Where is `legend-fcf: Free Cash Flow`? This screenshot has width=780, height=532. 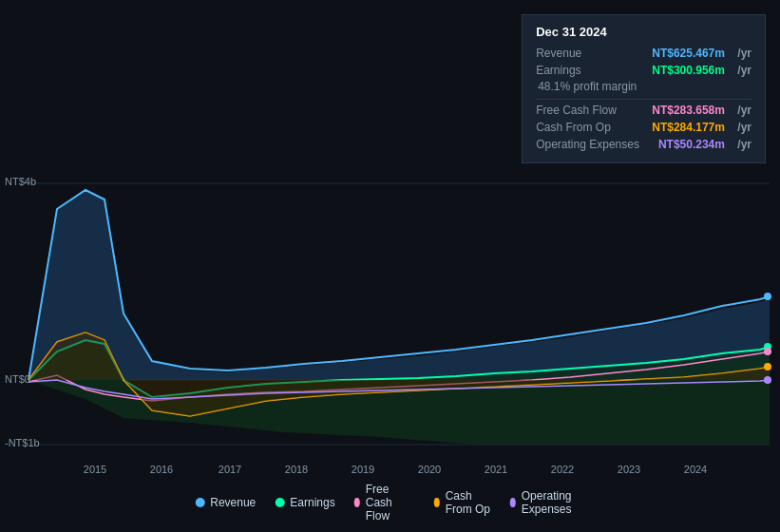
legend-fcf: Free Cash Flow is located at coordinates (385, 503).